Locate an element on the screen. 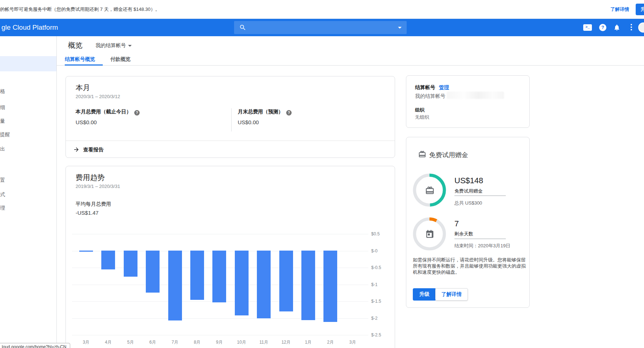 Image resolution: width=644 pixels, height=348 pixels. upgrade-description: 如需保持不间断运行，请花些时间升级。您将能够保留所有现有服务和数据，并且能够使用… is located at coordinates (469, 266).